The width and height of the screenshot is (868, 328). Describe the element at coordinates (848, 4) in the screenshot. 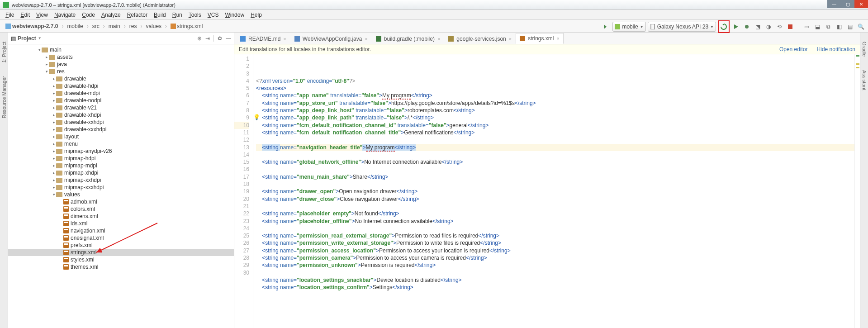

I see `maximize-button: ▢` at that location.